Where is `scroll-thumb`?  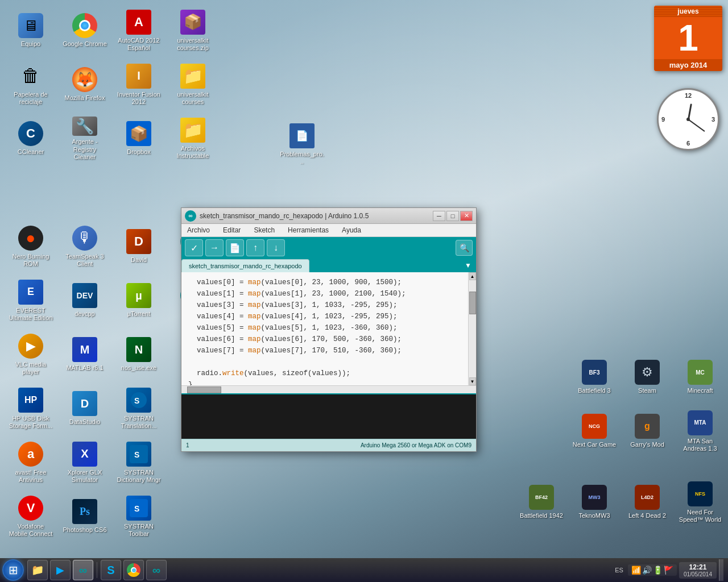
scroll-thumb is located at coordinates (473, 303).